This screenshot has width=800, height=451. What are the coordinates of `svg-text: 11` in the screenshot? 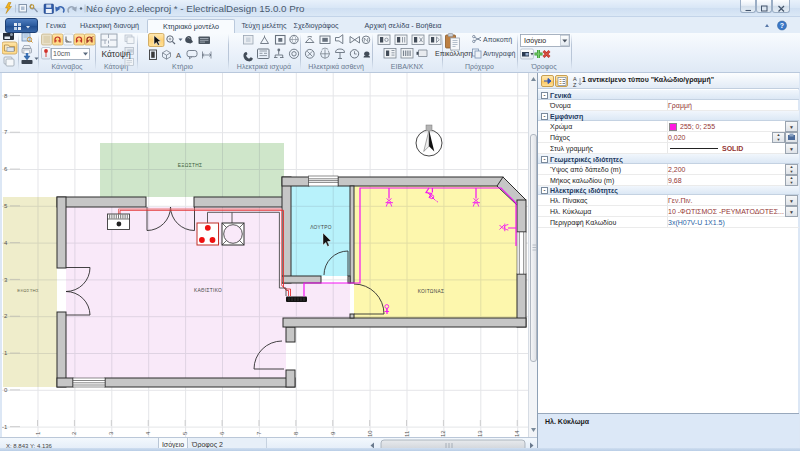 It's located at (407, 434).